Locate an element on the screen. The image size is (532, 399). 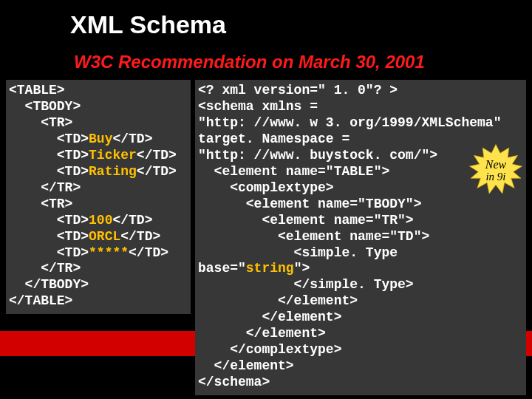
code-line: <schema xmlns = is located at coordinates (258, 106).